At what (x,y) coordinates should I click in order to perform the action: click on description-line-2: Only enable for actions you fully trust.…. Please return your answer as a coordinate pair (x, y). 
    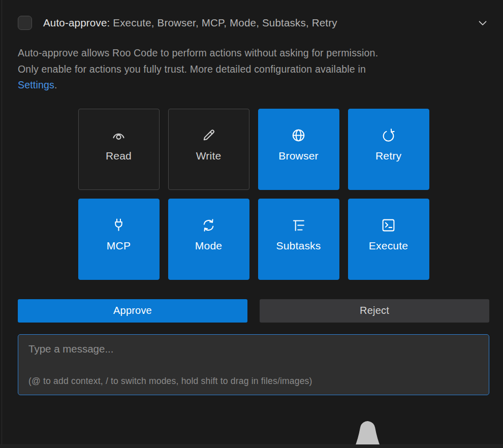
    Looking at the image, I should click on (254, 70).